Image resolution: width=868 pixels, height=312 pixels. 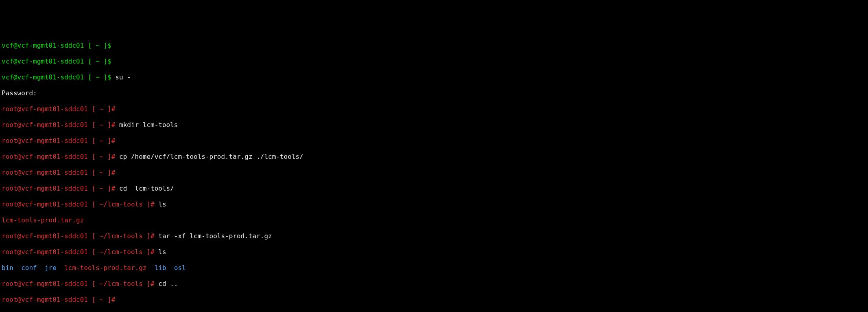 What do you see at coordinates (434, 189) in the screenshot?
I see `line: root@vcf-mgmt01-sddc01 [ ~ ]# cd lcm-too…` at bounding box center [434, 189].